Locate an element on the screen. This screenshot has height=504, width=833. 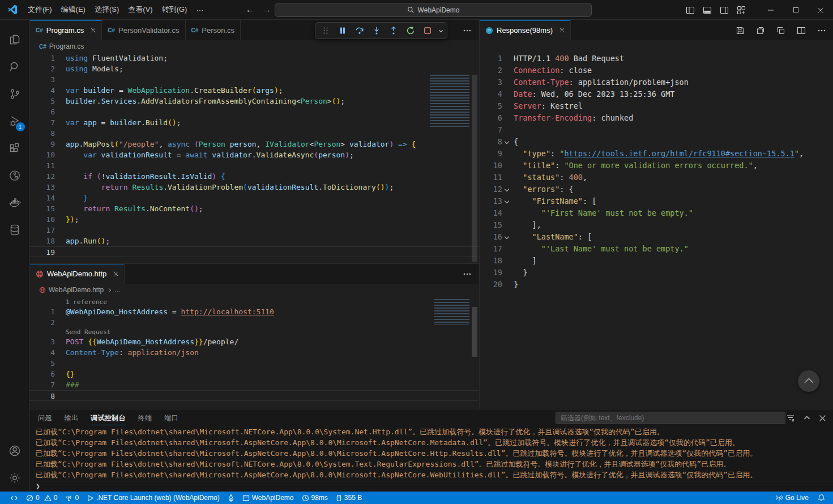
response-size-status: 355 B is located at coordinates (349, 498).